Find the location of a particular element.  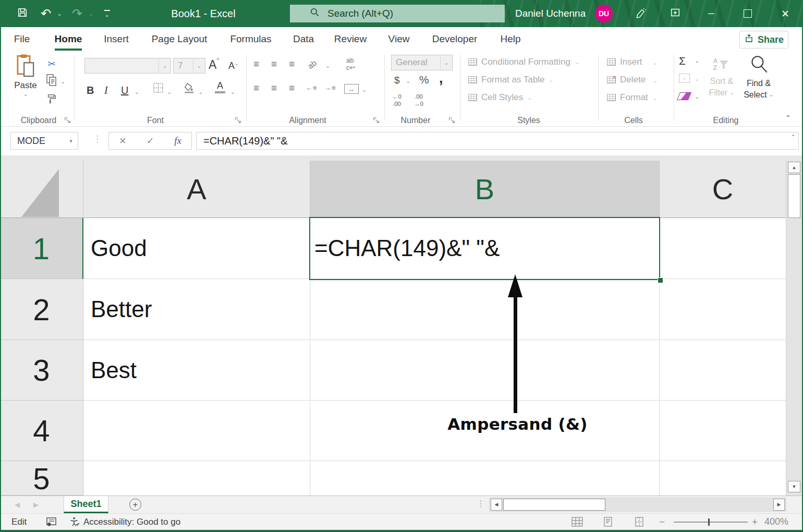

collapse-ribbon-button: ⌄ is located at coordinates (788, 118).